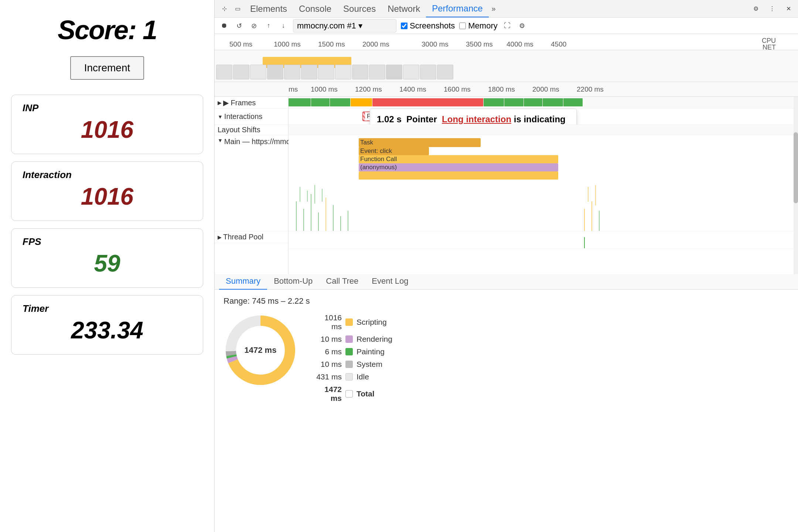  What do you see at coordinates (390, 282) in the screenshot?
I see `tab-event-log: Event Log` at bounding box center [390, 282].